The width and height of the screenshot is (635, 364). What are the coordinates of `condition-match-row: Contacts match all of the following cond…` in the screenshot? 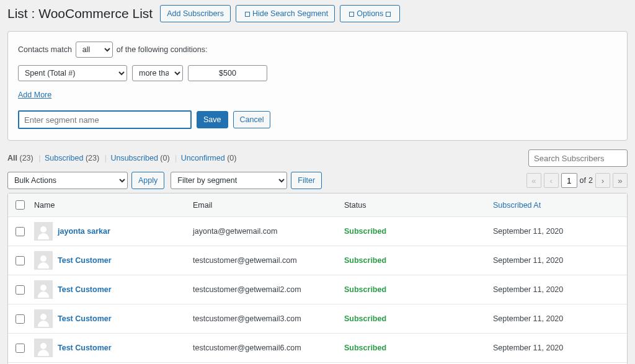 It's located at (318, 50).